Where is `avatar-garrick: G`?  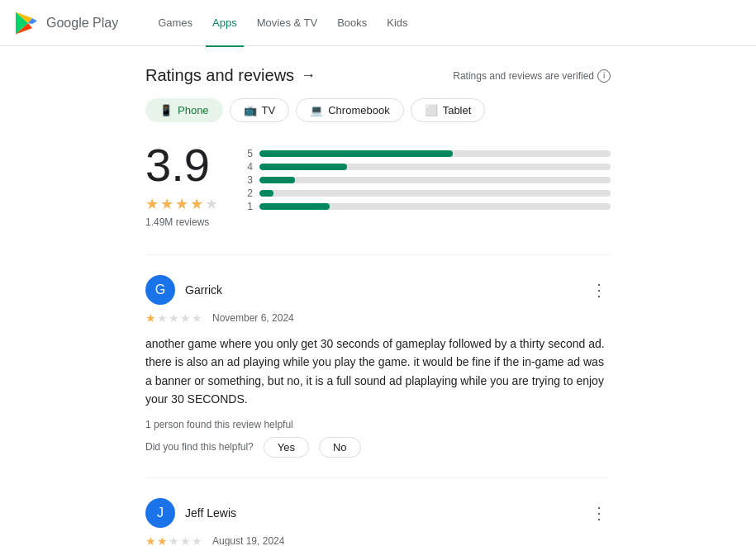
avatar-garrick: G is located at coordinates (160, 290).